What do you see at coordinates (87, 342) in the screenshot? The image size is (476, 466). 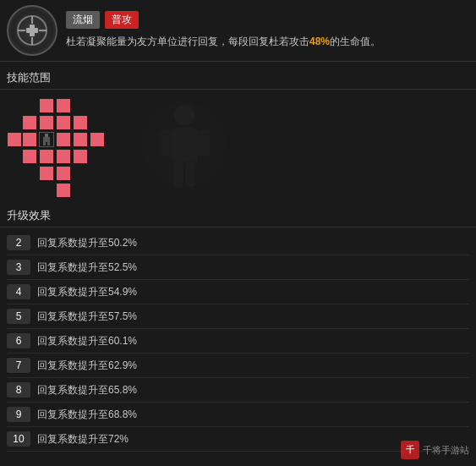 I see `level-description: 回复系数提升至60.1%` at bounding box center [87, 342].